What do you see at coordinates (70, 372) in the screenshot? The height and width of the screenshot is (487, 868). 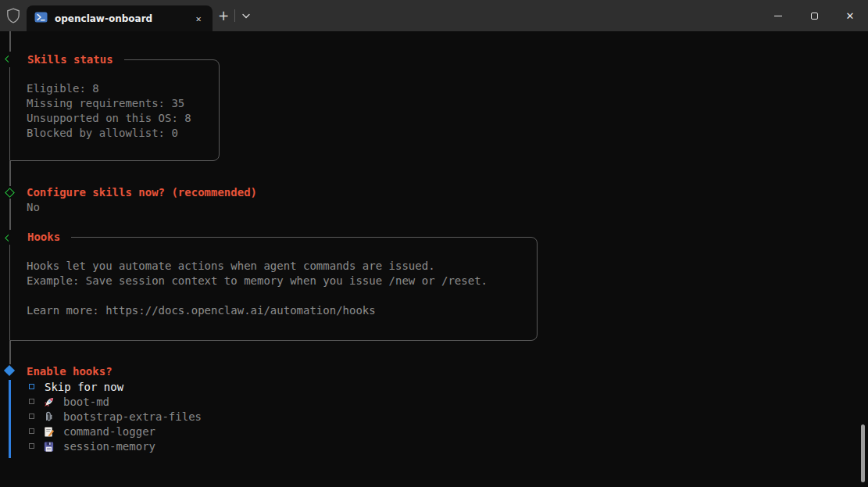 I see `enable-hooks-question: Enable hooks?` at bounding box center [70, 372].